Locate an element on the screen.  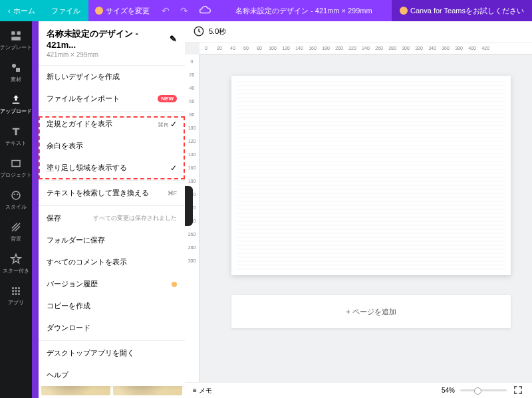
home-button: ‹ ホーム is located at coordinates (21, 11).